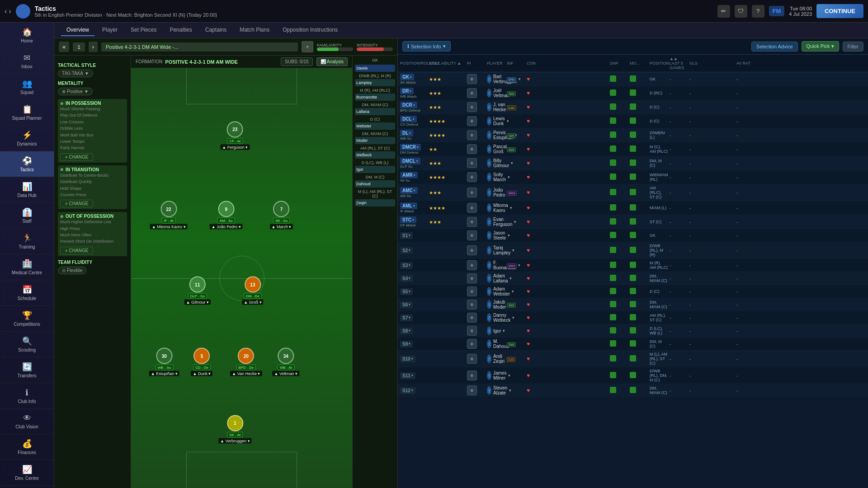  Describe the element at coordinates (246, 362) in the screenshot. I see `player-node-vanhecke: 20 BPD - De ▲ Van Hecke ▾` at that location.